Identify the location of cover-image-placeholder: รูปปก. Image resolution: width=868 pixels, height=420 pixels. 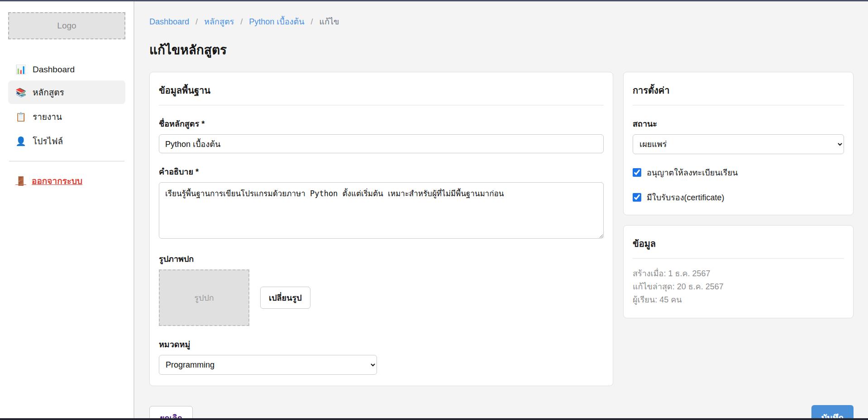
(204, 297).